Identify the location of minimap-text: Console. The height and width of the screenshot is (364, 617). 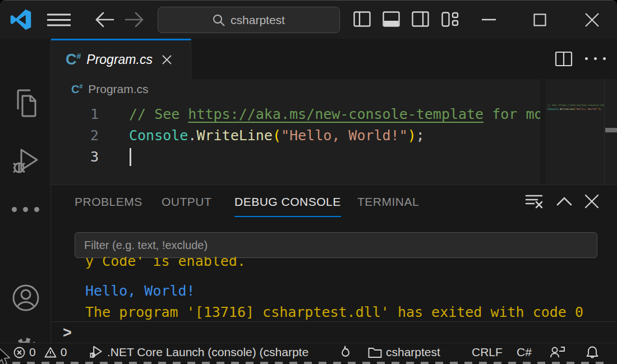
(553, 109).